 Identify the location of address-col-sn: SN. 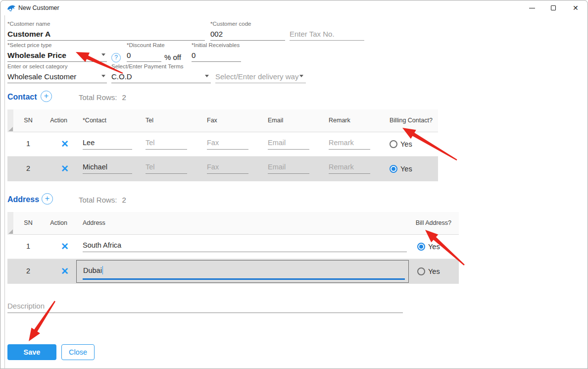
(28, 223).